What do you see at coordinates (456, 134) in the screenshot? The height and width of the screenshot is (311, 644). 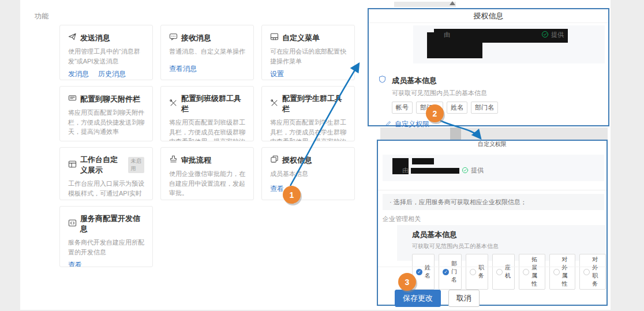 I see `scrollbar-thumb` at bounding box center [456, 134].